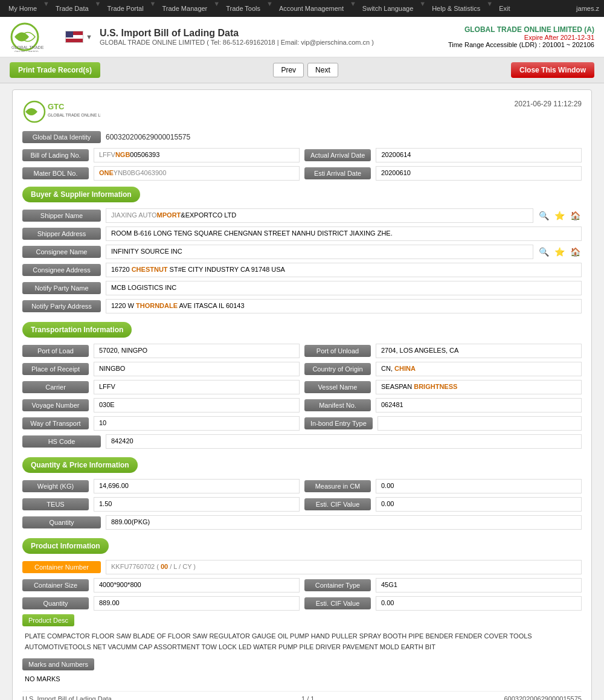 The width and height of the screenshot is (604, 700). What do you see at coordinates (237, 42) in the screenshot?
I see `page-subtitle: GLOBAL TRADE ONLINE LIMITED ( Tel: 86-51…` at bounding box center [237, 42].